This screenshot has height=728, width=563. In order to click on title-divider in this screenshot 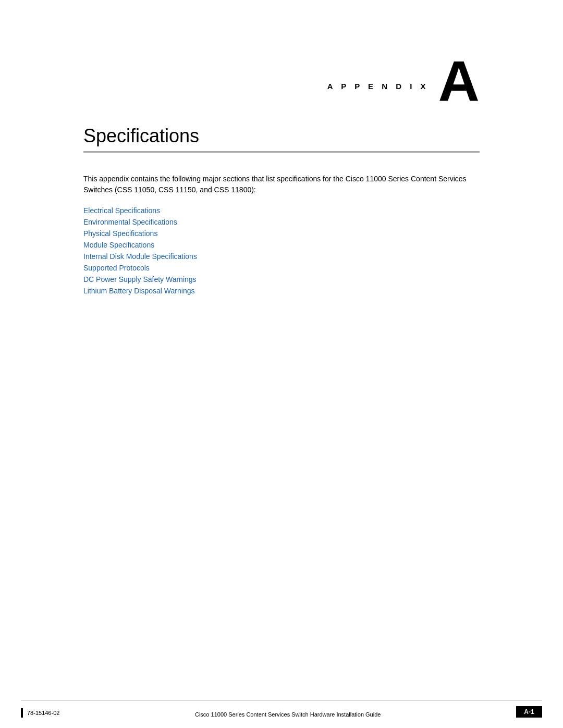, I will do `click(282, 152)`.